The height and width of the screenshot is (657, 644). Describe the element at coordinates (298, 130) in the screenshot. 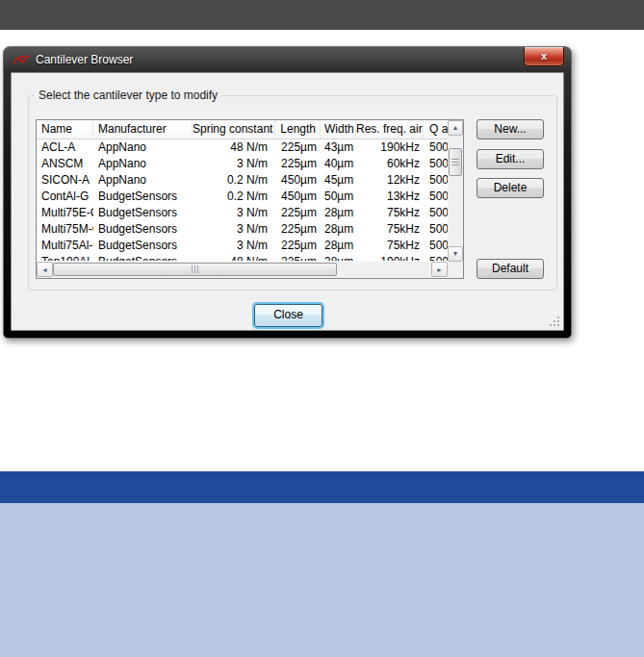

I see `column-header-length: Length` at that location.